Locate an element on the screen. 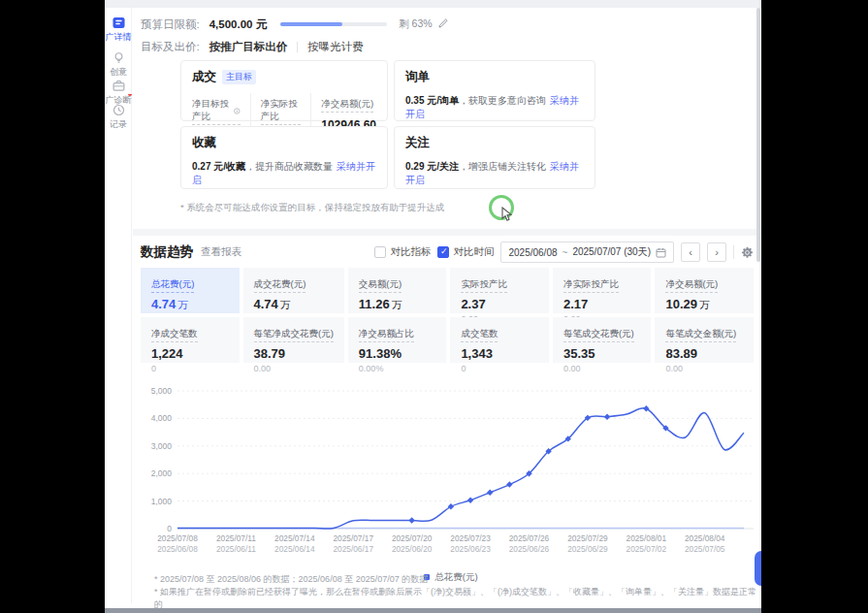  metric-value: 10.29万 is located at coordinates (704, 305).